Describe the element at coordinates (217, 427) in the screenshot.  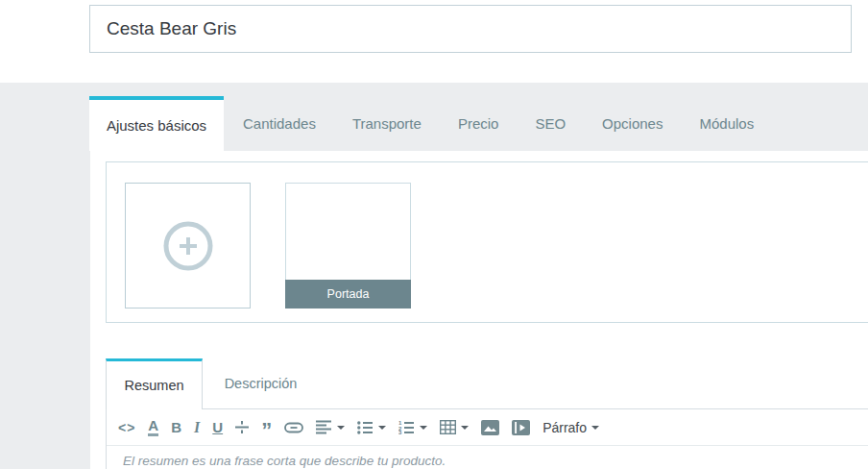
I see `underline-icon: U` at that location.